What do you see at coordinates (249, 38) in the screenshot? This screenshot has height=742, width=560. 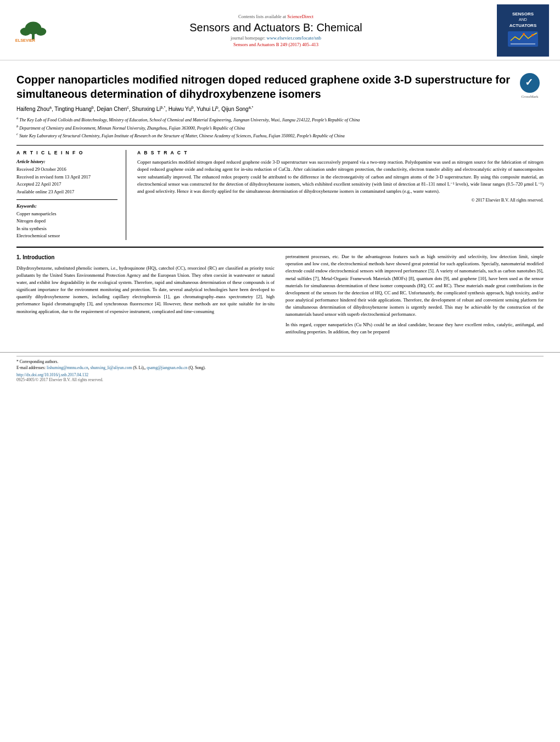 I see `homepage-label: journal homepage:` at bounding box center [249, 38].